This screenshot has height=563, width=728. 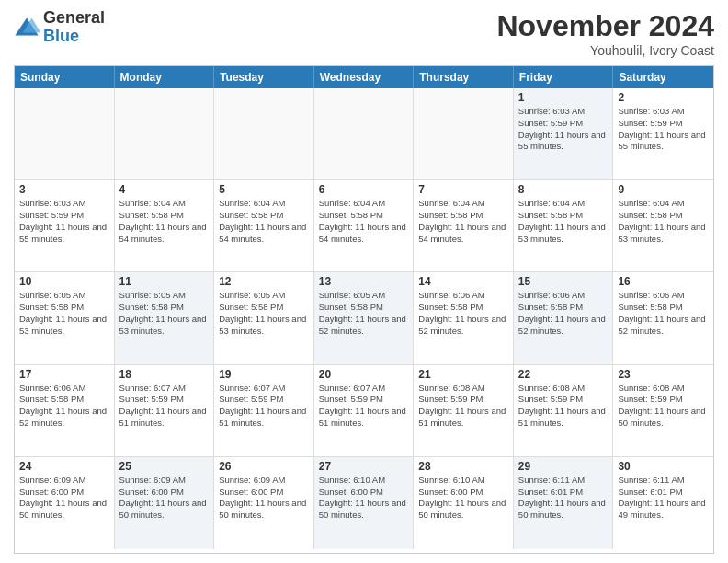 What do you see at coordinates (463, 374) in the screenshot?
I see `day-number: 21` at bounding box center [463, 374].